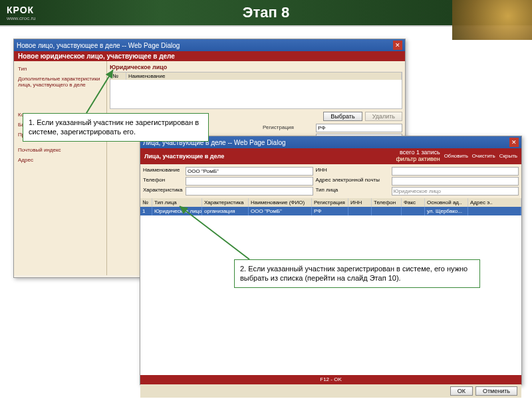 The width and height of the screenshot is (532, 399). What do you see at coordinates (21, 13) in the screenshot?
I see `logo: КРОК www.croc.ru` at bounding box center [21, 13].